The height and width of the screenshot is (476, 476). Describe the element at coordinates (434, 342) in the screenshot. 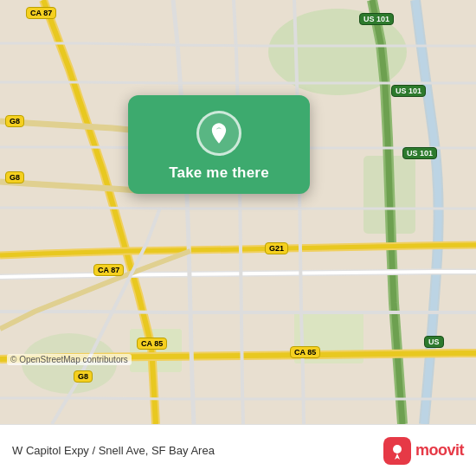

I see `shield-us-bottom: US` at that location.